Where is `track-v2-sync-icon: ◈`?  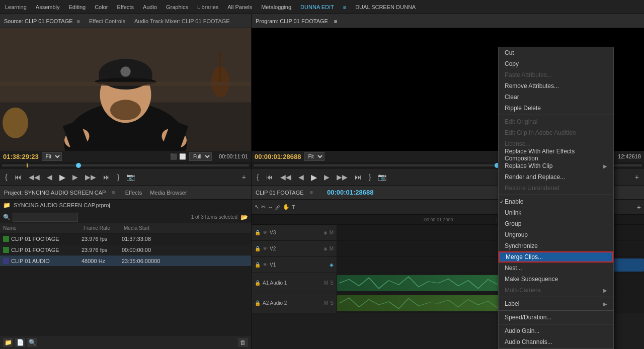
track-v2-sync-icon: ◈ is located at coordinates (326, 248).